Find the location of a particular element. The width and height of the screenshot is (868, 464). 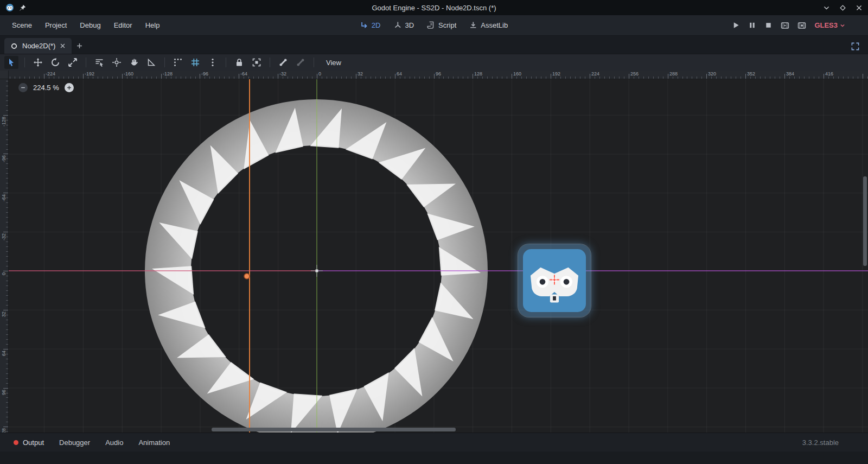

lock-icon is located at coordinates (239, 62).